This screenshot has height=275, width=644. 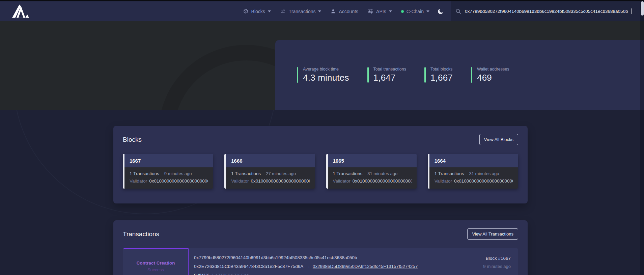 What do you see at coordinates (271, 161) in the screenshot?
I see `block-number: 1666` at bounding box center [271, 161].